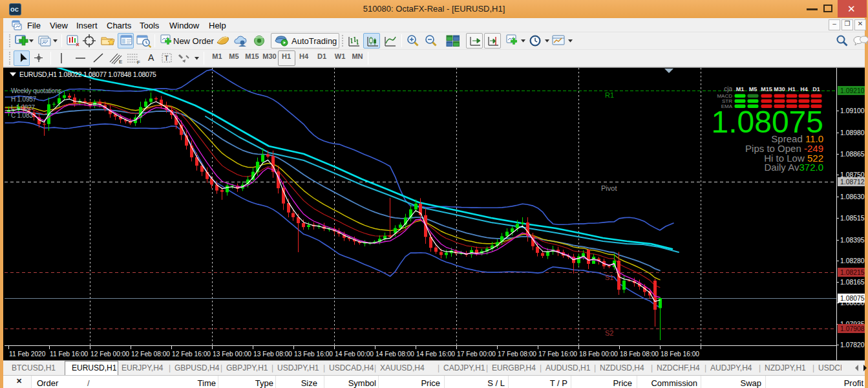  What do you see at coordinates (852, 241) in the screenshot?
I see `svg-text: 1.08395` at bounding box center [852, 241].